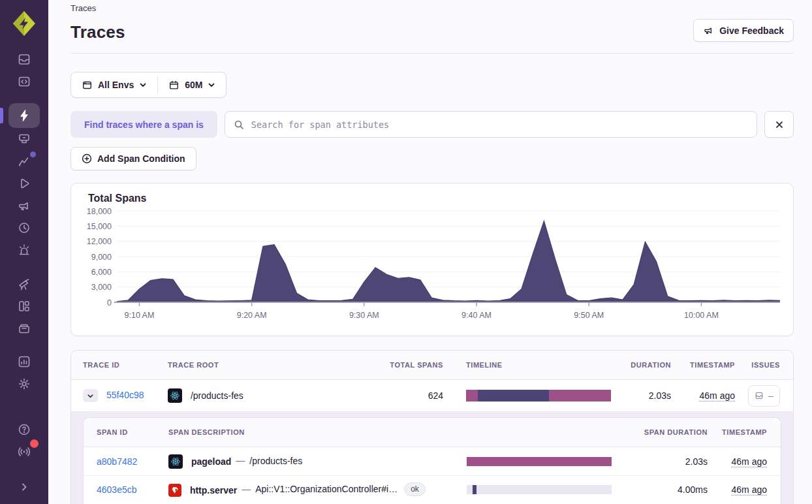  Describe the element at coordinates (117, 462) in the screenshot. I see `span-id-link: a80b7482` at that location.